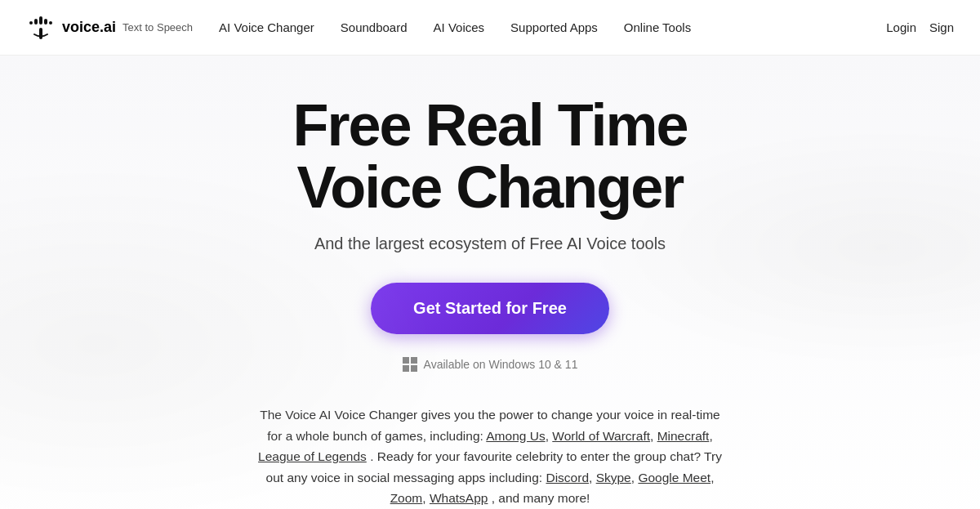 The height and width of the screenshot is (509, 980). I want to click on windows-icon, so click(410, 364).